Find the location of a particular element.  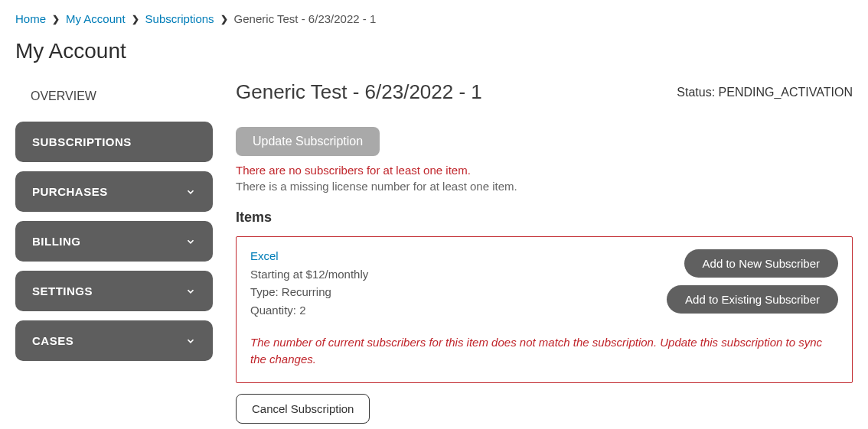

sidebar-overview: OVERVIEW is located at coordinates (114, 101).